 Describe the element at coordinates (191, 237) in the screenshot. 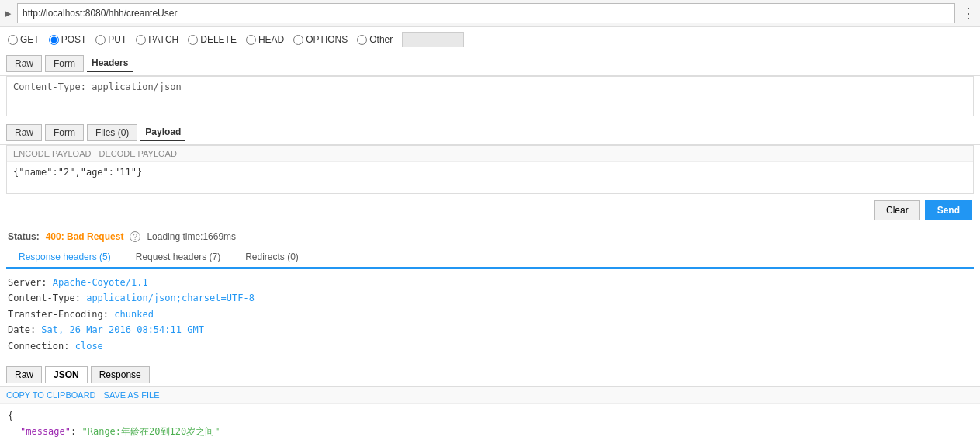

I see `loading-time: Loading time:1669ms` at that location.